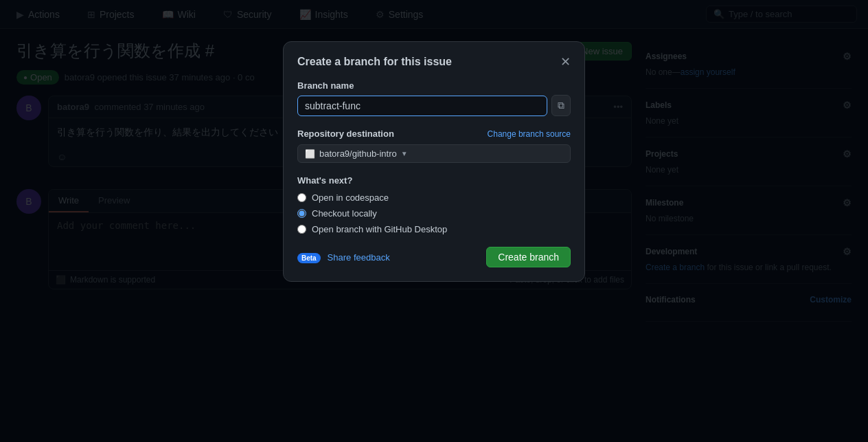 The width and height of the screenshot is (868, 442). Describe the element at coordinates (302, 230) in the screenshot. I see `radio-desktop` at that location.